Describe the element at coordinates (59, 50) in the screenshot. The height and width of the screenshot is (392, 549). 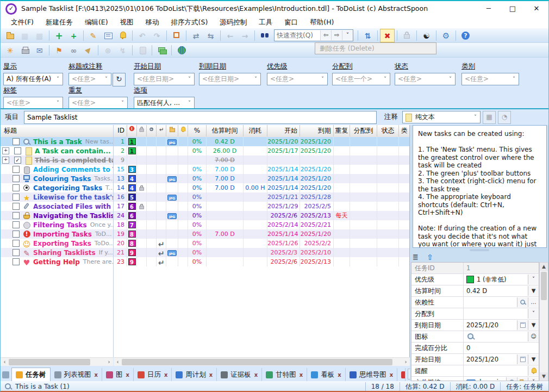
I see `flag-button: ⚑` at that location.